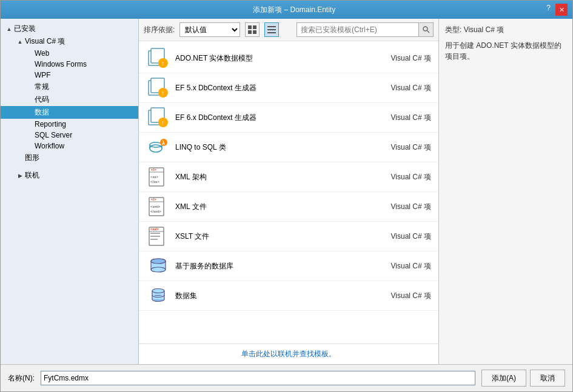 The image size is (573, 392). Describe the element at coordinates (69, 113) in the screenshot. I see `tree-item-data: 数据` at that location.